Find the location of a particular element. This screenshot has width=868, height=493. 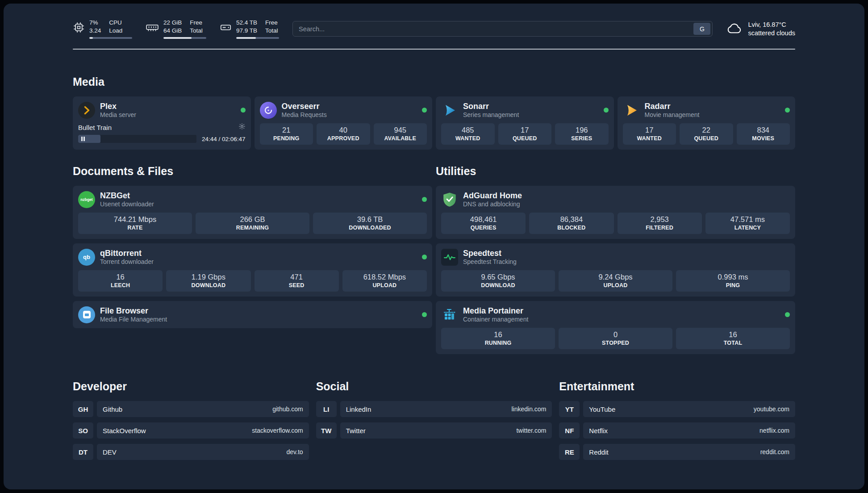

qbittorrent-icon: qb is located at coordinates (87, 257).